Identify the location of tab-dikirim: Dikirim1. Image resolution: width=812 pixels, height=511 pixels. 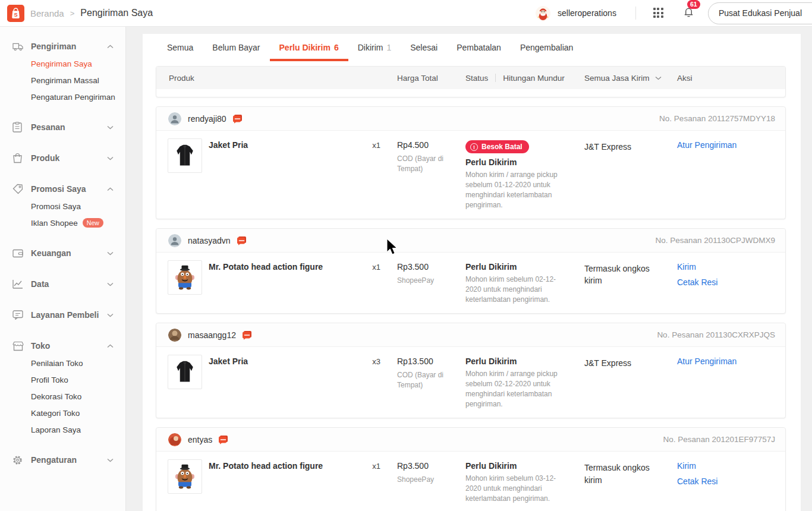
(374, 48).